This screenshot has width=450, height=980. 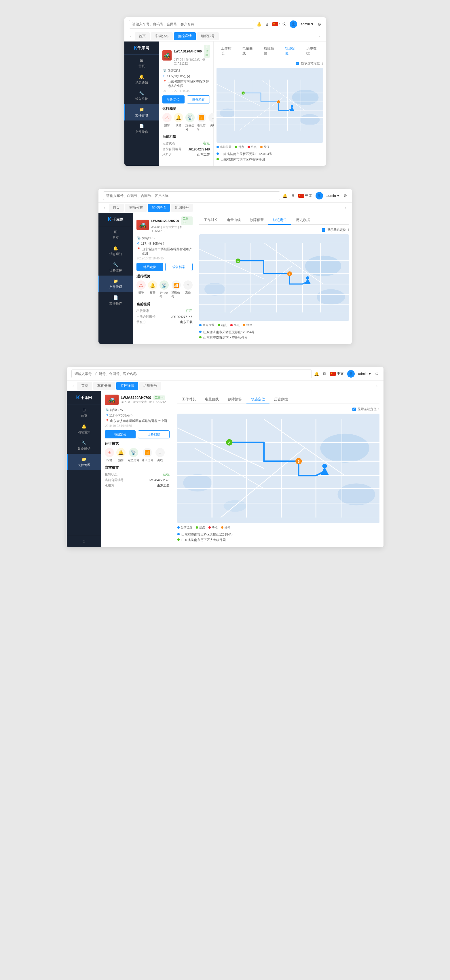 I want to click on tab-monitor-3: 监控详情, so click(x=127, y=386).